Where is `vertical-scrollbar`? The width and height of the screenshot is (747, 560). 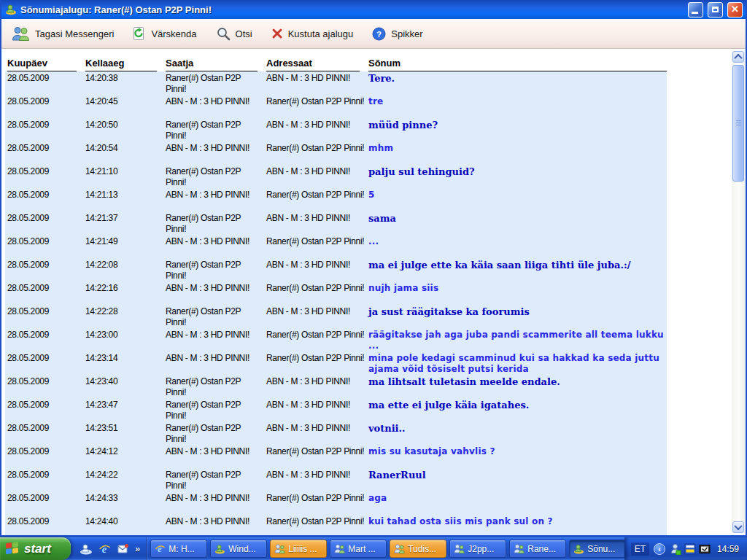
vertical-scrollbar is located at coordinates (738, 292).